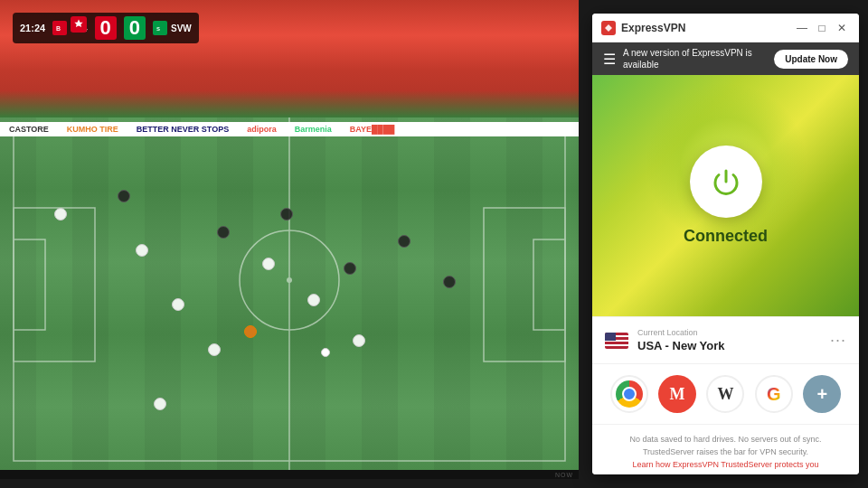 The width and height of the screenshot is (868, 488). Describe the element at coordinates (726, 182) in the screenshot. I see `power-button-wrapper` at that location.